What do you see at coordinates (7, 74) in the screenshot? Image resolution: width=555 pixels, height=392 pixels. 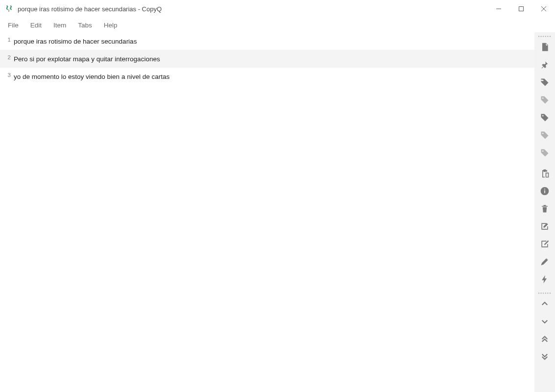 I see `clip-index: 3` at bounding box center [7, 74].